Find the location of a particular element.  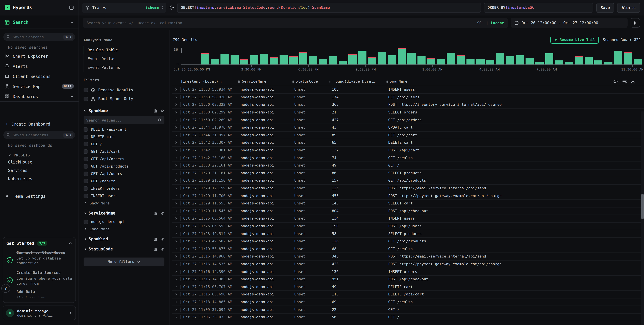

sidebar-item-dashboards: Dashboards is located at coordinates (39, 96).